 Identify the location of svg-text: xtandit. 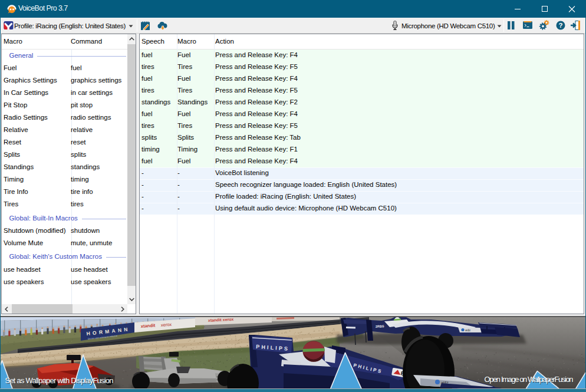
(149, 325).